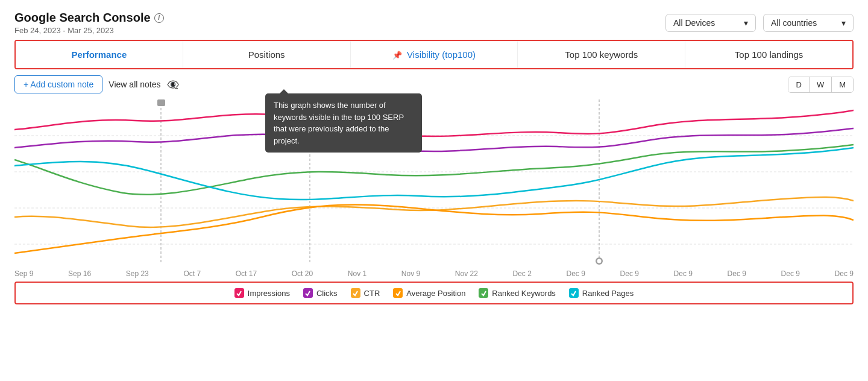 Image resolution: width=868 pixels, height=381 pixels. Describe the element at coordinates (429, 293) in the screenshot. I see `legend-avg-position: Average Position` at that location.